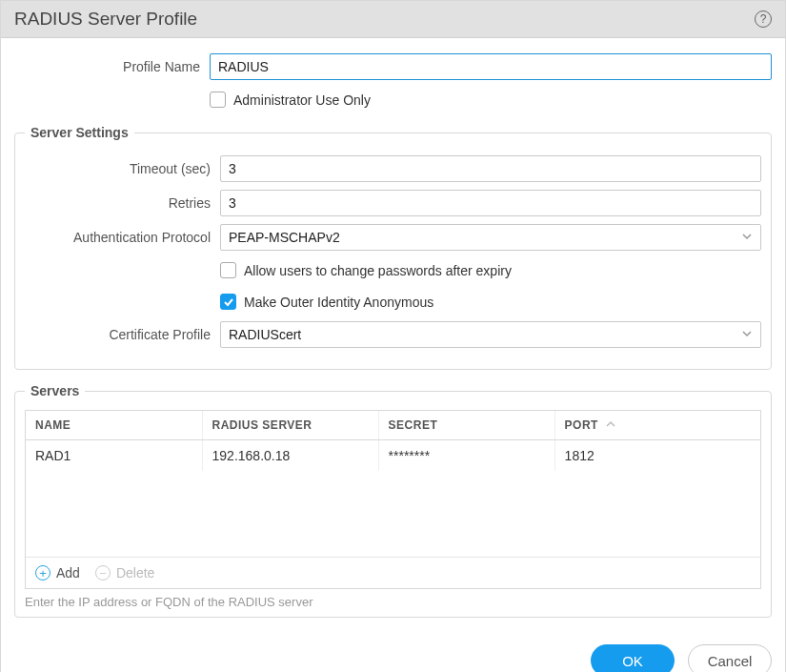  Describe the element at coordinates (80, 132) in the screenshot. I see `server-settings-legend: Server Settings` at that location.